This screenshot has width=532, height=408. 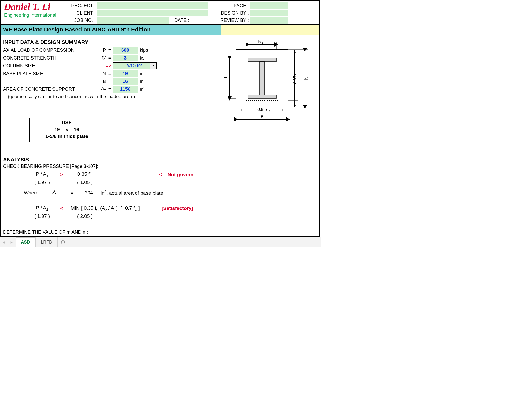 I want to click on fc-sym: fc', so click(x=98, y=58).